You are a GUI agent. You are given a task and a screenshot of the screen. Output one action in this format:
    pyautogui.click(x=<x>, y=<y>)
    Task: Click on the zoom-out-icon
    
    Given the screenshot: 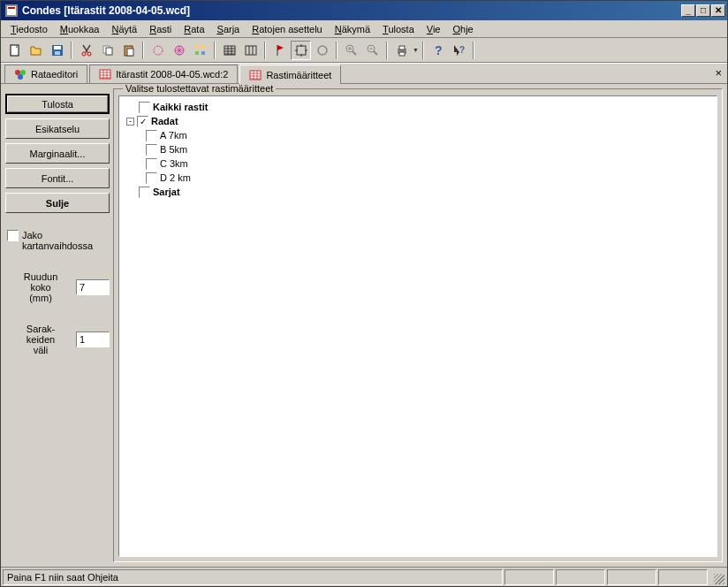 What is the action you would take?
    pyautogui.click(x=373, y=50)
    